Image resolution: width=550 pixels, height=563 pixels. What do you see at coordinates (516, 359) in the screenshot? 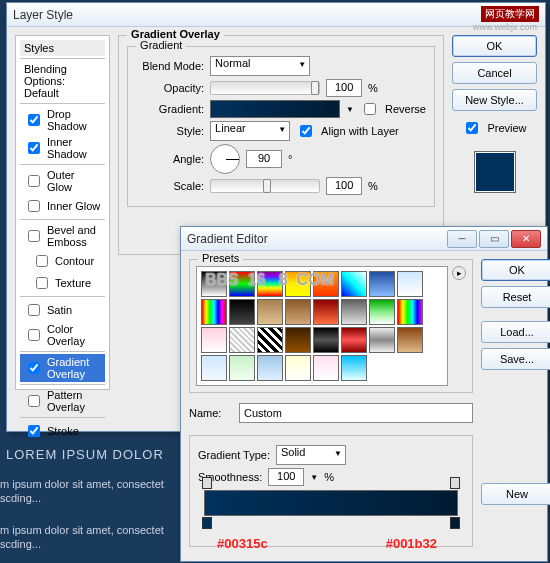
I see `ge-save-button: Save...` at bounding box center [516, 359].